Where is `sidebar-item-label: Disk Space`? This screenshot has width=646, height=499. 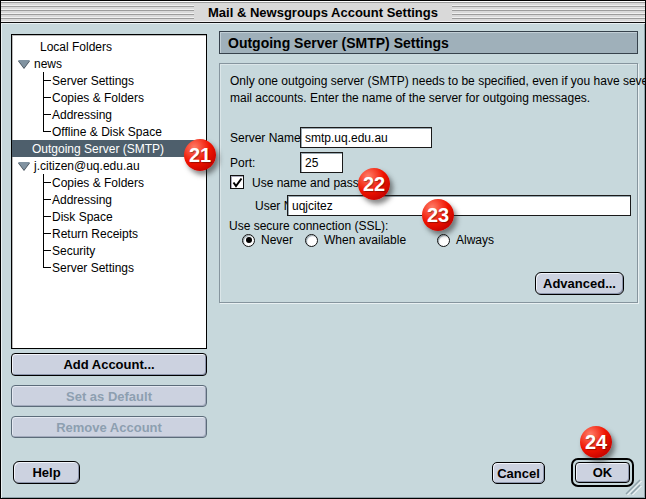 sidebar-item-label: Disk Space is located at coordinates (62, 217).